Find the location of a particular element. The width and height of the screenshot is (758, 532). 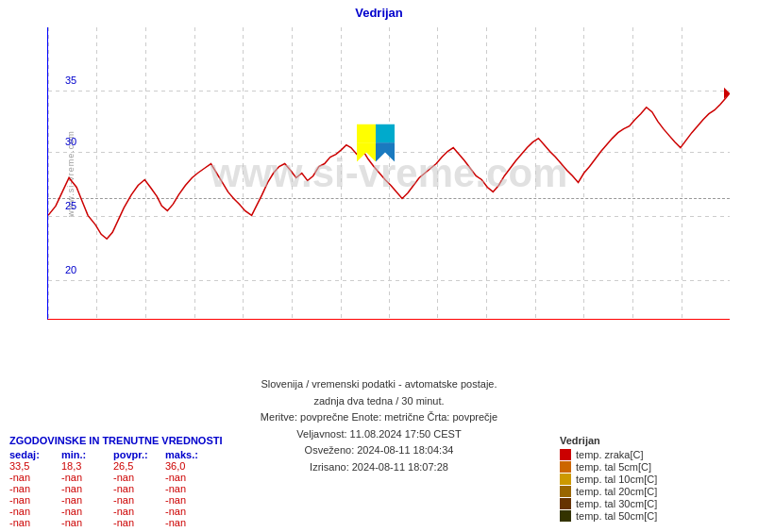

row4-povpr: -nan is located at coordinates (140, 511).